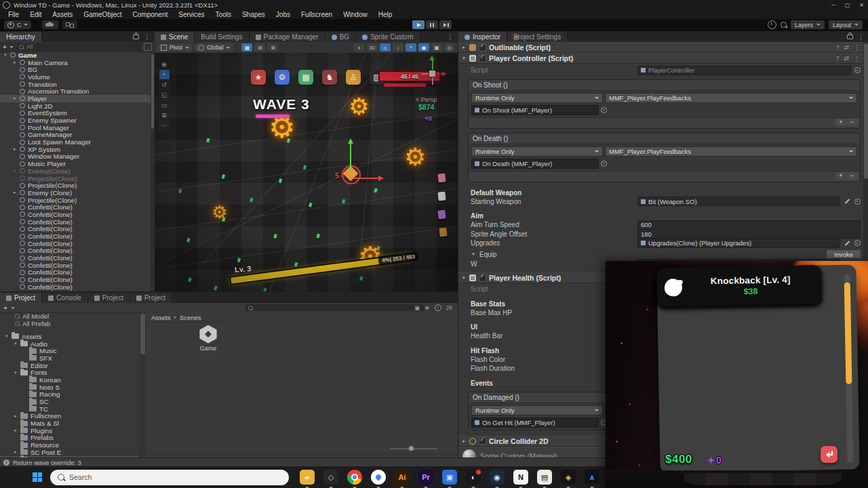  Describe the element at coordinates (739, 243) in the screenshot. I see `upgrades-field: Upgrades(Clone) (Player Upgrades)` at that location.